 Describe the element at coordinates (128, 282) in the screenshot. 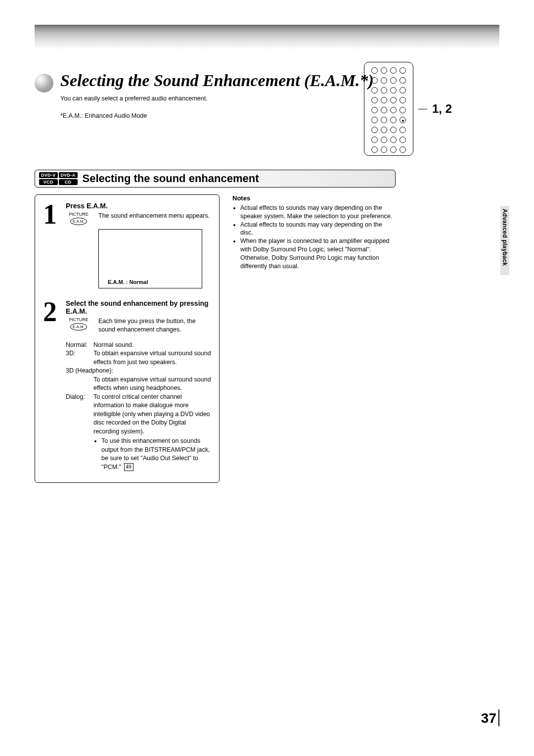

I see `menu-caption: E.A.M. : Normal` at that location.